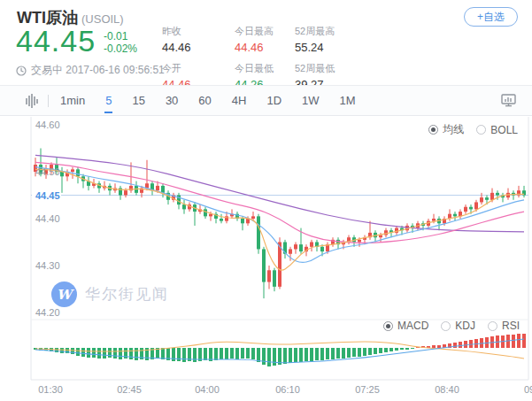  I want to click on period-button-4H: 4H, so click(239, 101).